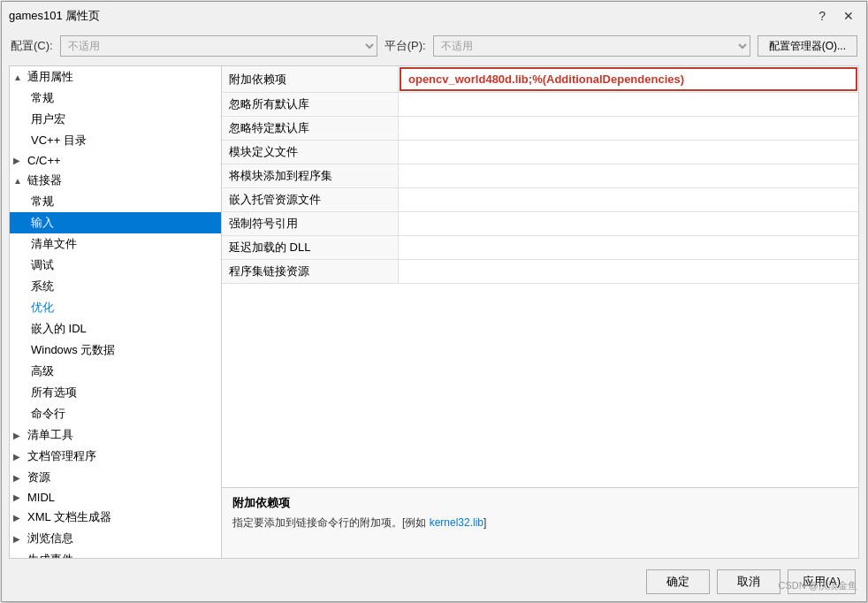 This screenshot has height=603, width=868. Describe the element at coordinates (69, 517) in the screenshot. I see `tree-item-label: XML 文档生成器` at that location.